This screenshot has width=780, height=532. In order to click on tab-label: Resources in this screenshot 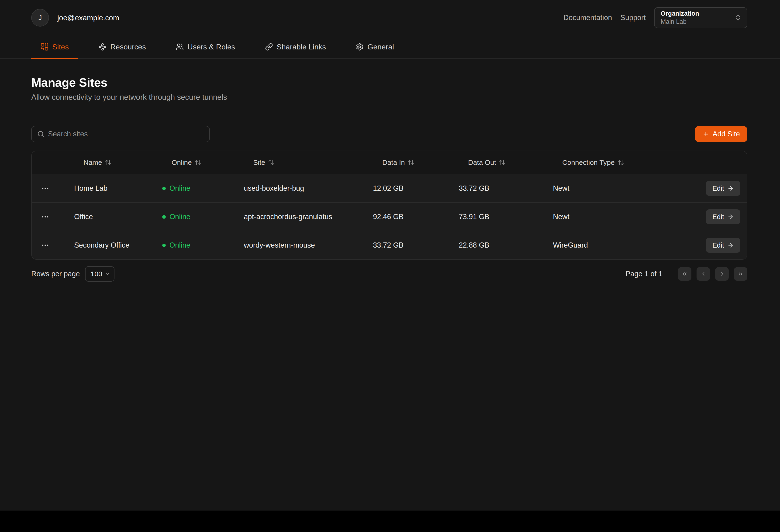, I will do `click(128, 47)`.